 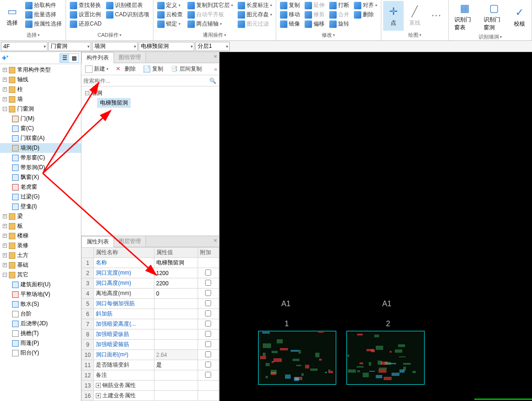 What do you see at coordinates (86, 6) in the screenshot?
I see `ribbon-item: 查找替换` at bounding box center [86, 6].